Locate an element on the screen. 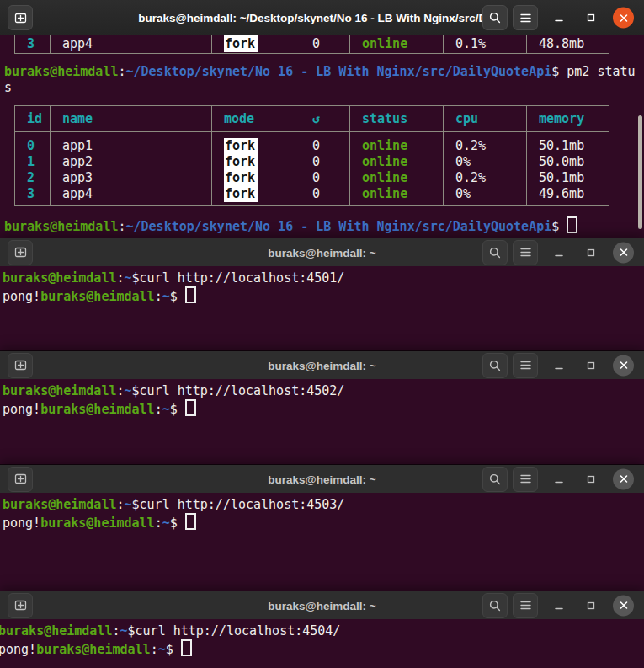 The width and height of the screenshot is (644, 668). command-text: curl http://localhost:4504/ is located at coordinates (238, 631).